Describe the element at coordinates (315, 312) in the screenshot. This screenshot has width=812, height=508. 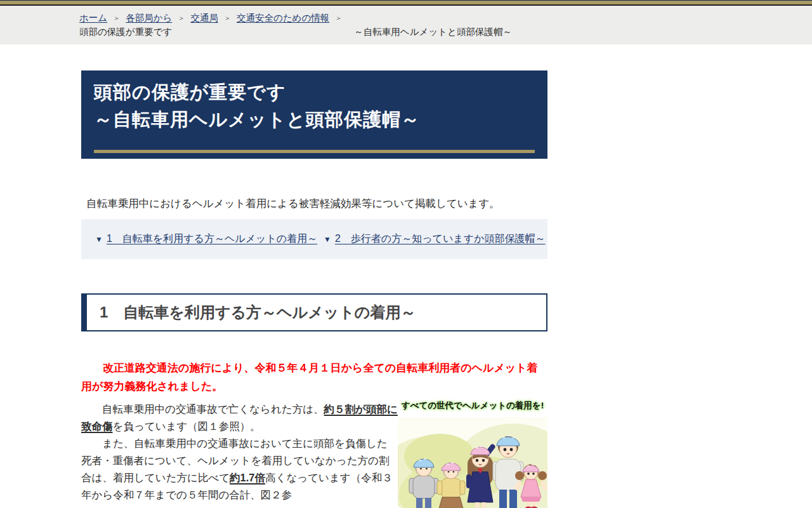
I see `section1-heading: 1 自転車を利用する方～ヘルメットの着用～` at that location.